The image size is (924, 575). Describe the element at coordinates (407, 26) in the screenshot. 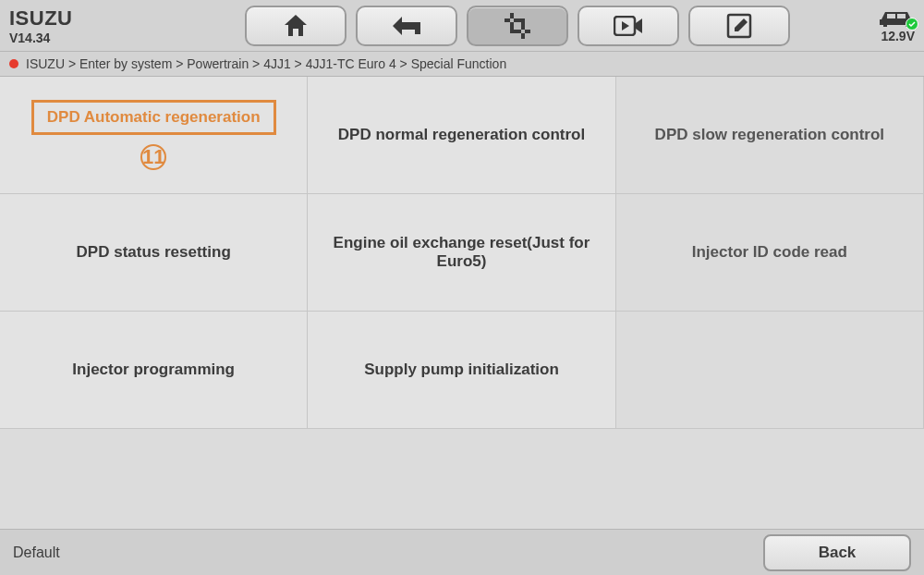

I see `back-nav-button` at that location.